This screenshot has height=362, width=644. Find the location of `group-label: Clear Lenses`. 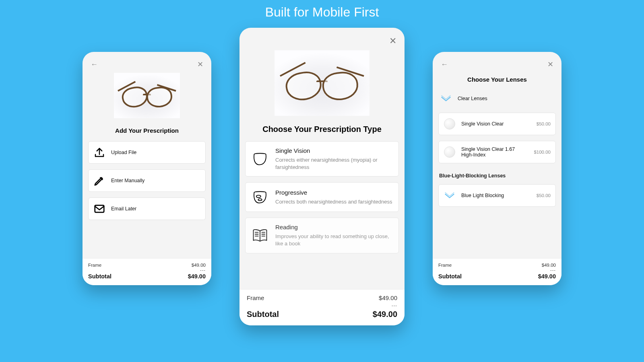

group-label: Clear Lenses is located at coordinates (506, 99).